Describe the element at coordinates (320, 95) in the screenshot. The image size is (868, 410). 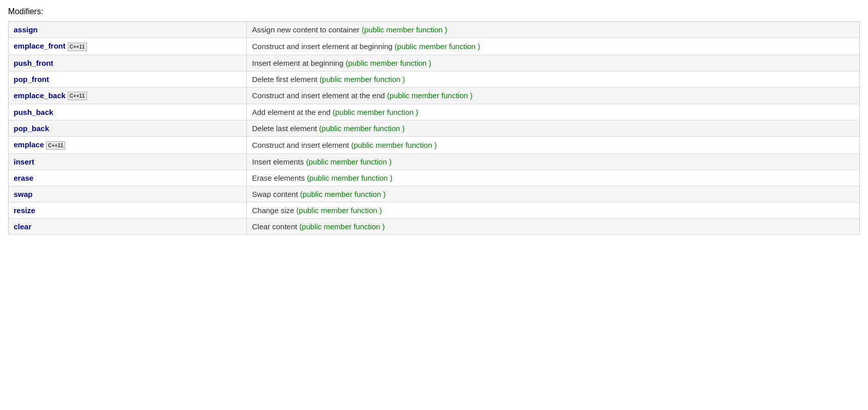
I see `func-description: Construct and insert element at the end` at that location.